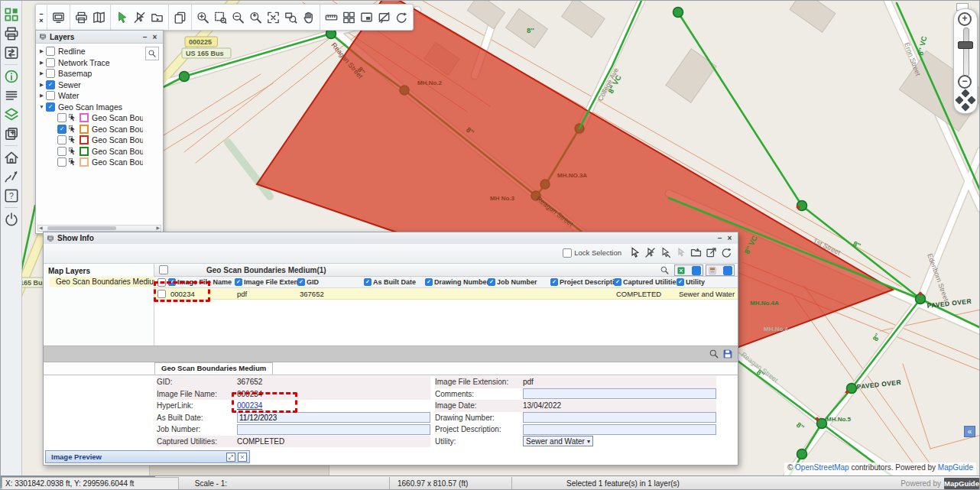 The image size is (980, 490). Describe the element at coordinates (11, 196) in the screenshot. I see `sidebar-help-button: ?` at that location.